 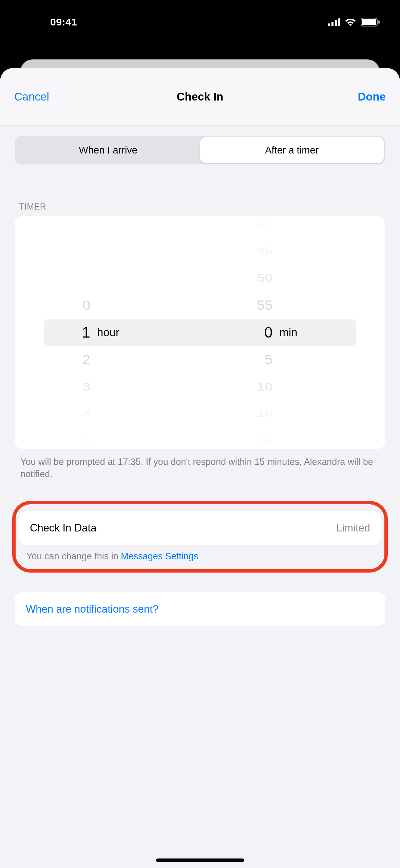 What do you see at coordinates (54, 387) in the screenshot?
I see `hour-option: 3` at bounding box center [54, 387].